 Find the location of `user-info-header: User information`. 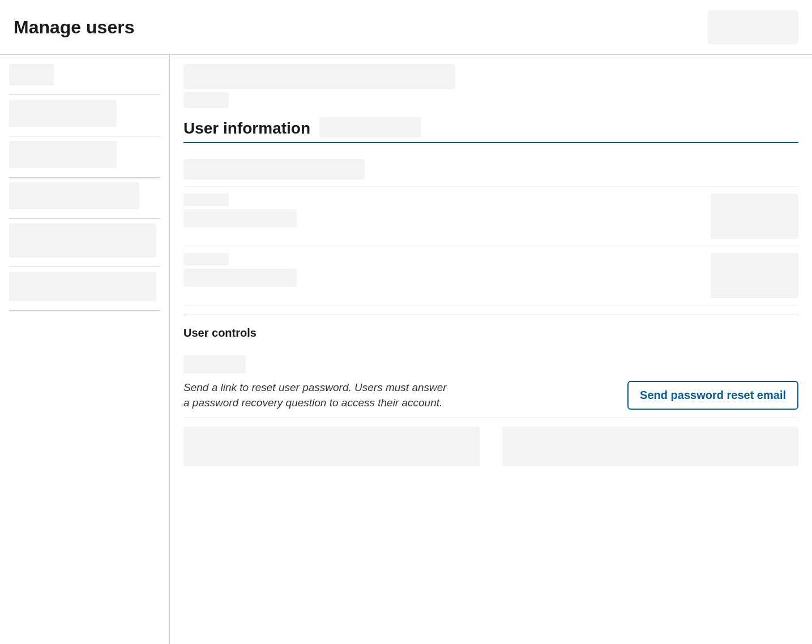

user-info-header: User information is located at coordinates (491, 130).